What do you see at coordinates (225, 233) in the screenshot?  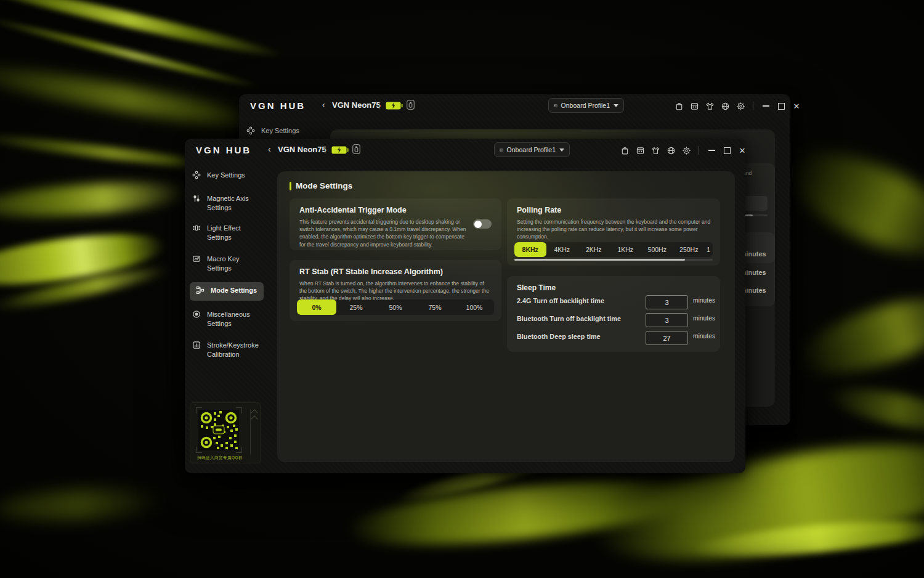 I see `sidebar-item-light-effect-settings: Light Effect Settings` at bounding box center [225, 233].